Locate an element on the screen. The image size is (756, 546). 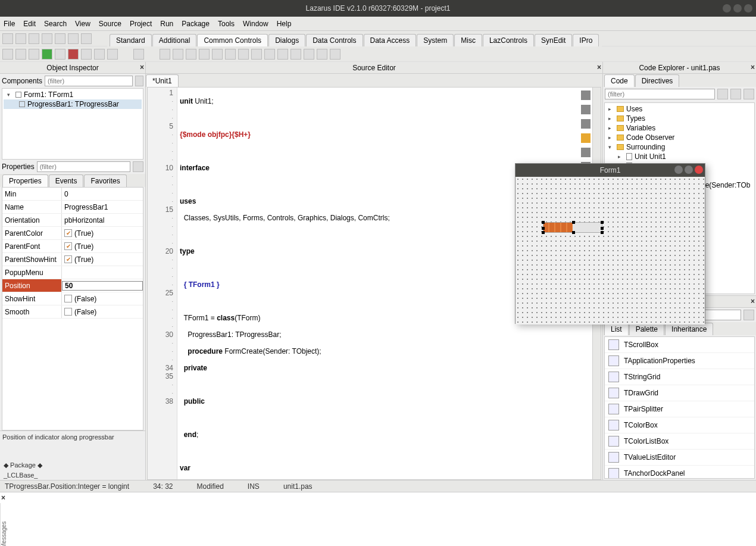
stop-icon is located at coordinates (73, 54).